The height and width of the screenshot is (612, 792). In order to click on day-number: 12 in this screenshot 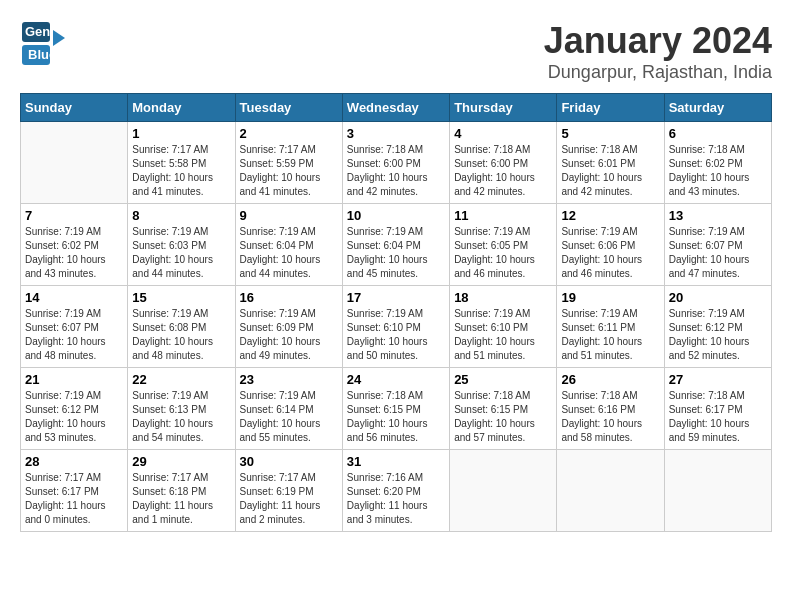, I will do `click(610, 216)`.